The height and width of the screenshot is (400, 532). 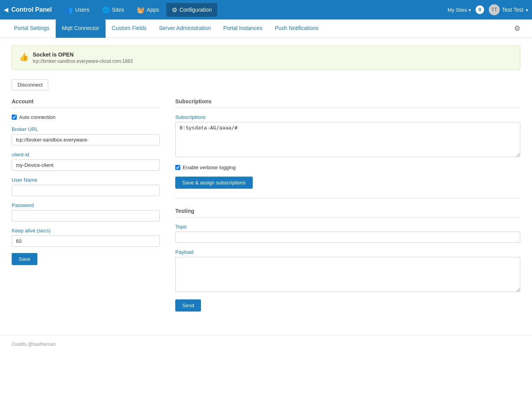 I want to click on brand: Control Panel, so click(x=28, y=10).